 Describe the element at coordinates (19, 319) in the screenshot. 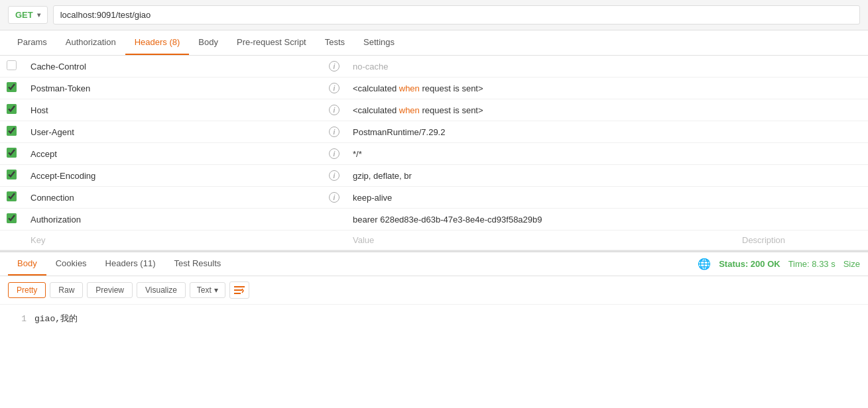

I see `line-number-1: 1` at that location.